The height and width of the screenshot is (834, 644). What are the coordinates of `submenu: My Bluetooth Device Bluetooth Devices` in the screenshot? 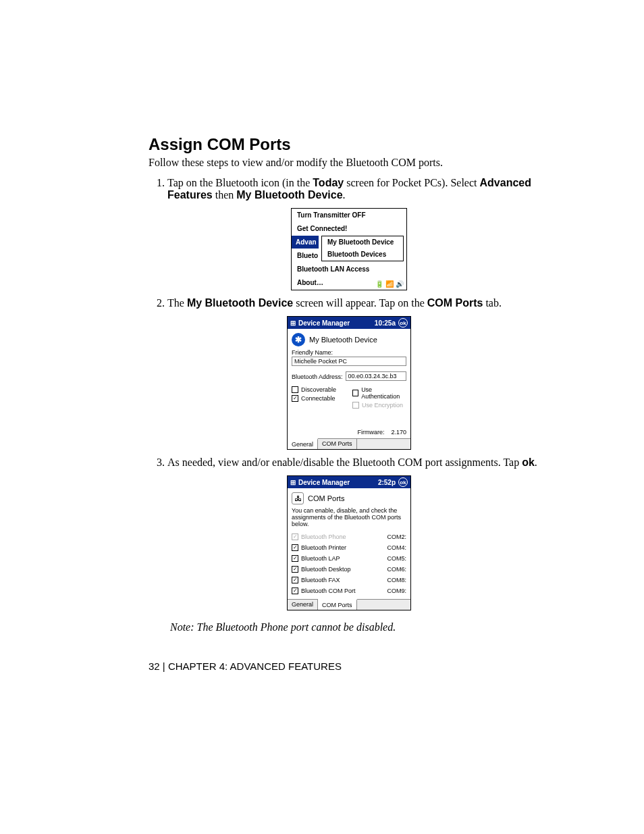 It's located at (363, 249).